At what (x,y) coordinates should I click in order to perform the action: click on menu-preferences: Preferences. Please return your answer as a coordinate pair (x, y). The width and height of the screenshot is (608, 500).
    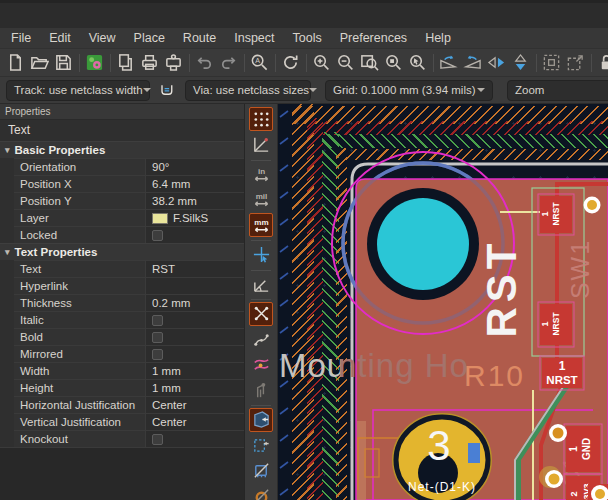
    Looking at the image, I should click on (374, 38).